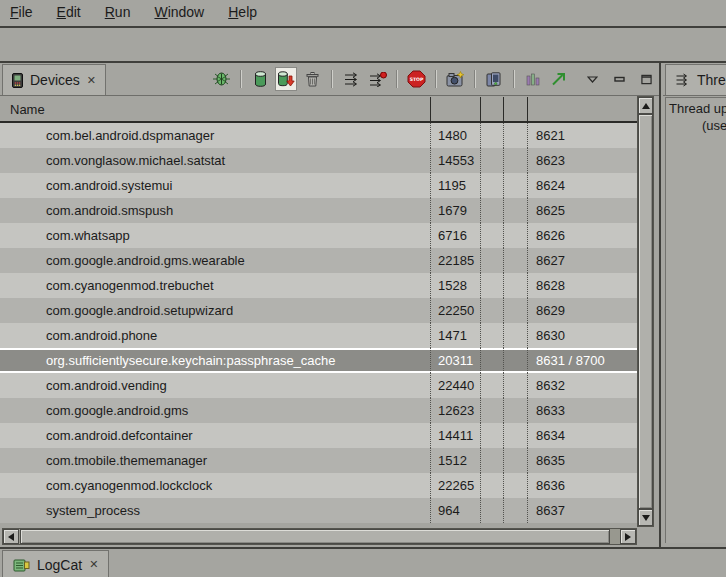  I want to click on table-row: com.google.android.gms126238633, so click(318, 410).